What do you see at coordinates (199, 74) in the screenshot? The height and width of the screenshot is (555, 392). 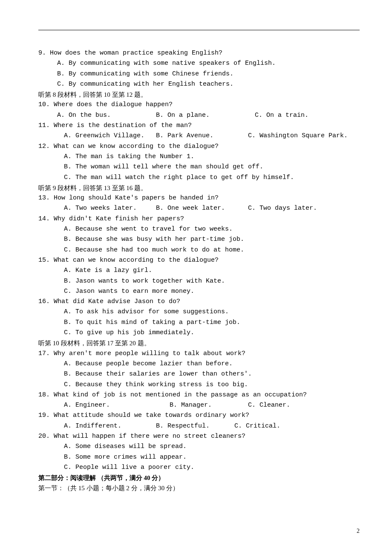 I see `q9-opt-b: B. By communicating with some Chinese fr…` at bounding box center [199, 74].